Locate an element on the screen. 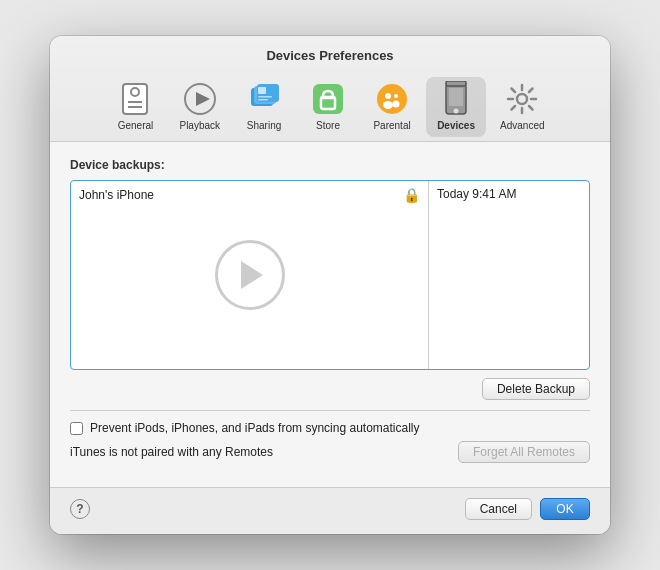 The image size is (660, 570). backup-timestamp: Today 9:41 AM is located at coordinates (509, 194).